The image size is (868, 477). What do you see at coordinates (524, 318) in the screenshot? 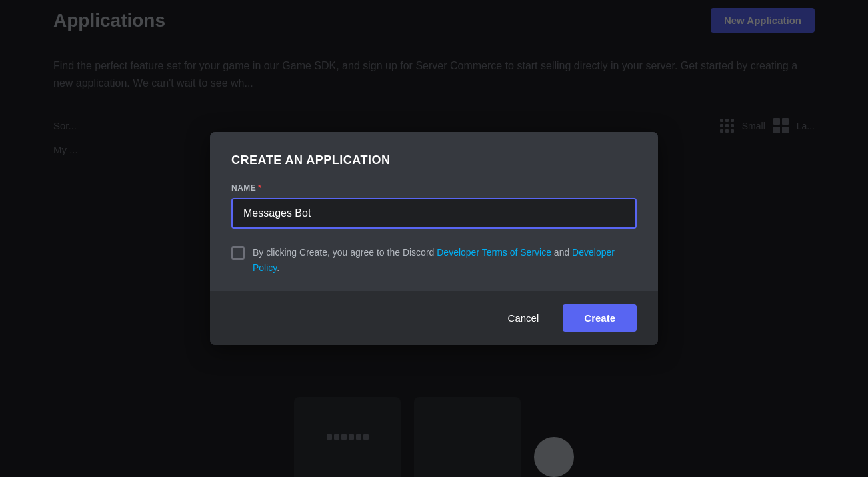
I see `cancel-button: Cancel` at bounding box center [524, 318].